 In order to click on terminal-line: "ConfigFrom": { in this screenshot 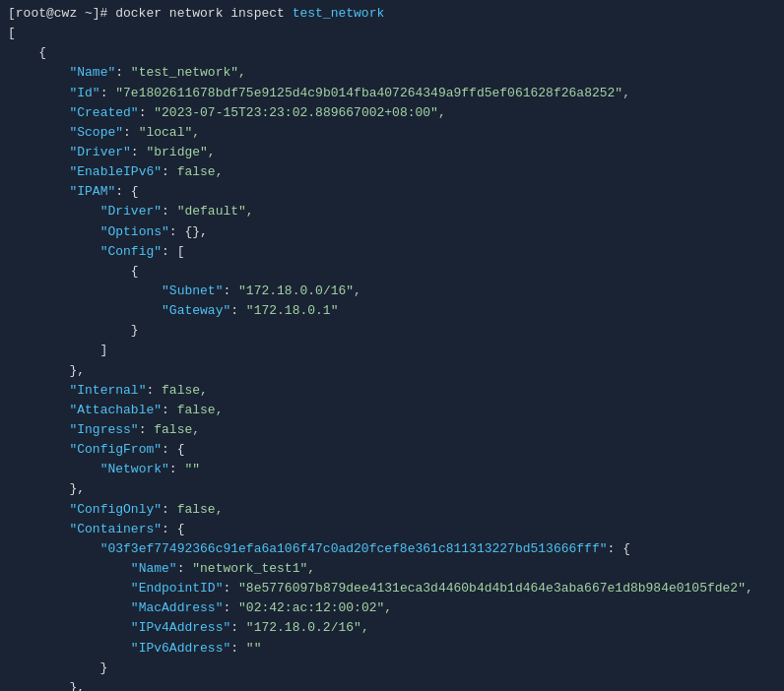, I will do `click(392, 450)`.